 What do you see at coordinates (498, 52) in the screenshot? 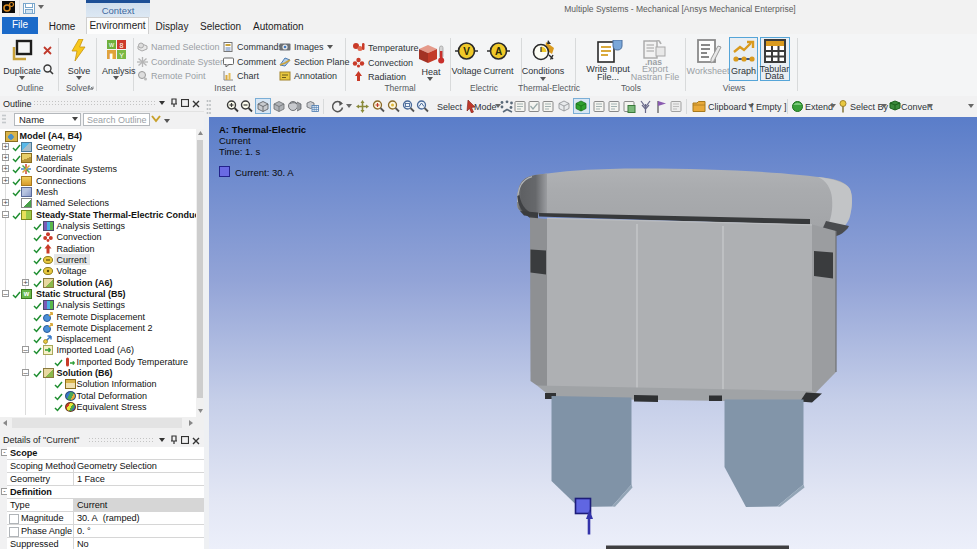
I see `svg-text: A` at bounding box center [498, 52].